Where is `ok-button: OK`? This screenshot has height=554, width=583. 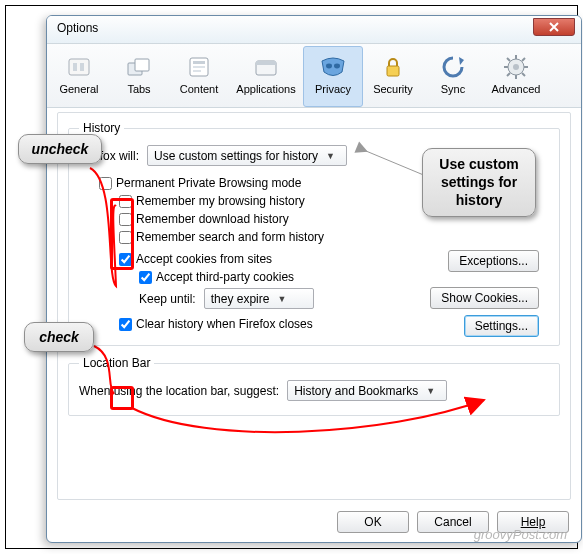 ok-button: OK is located at coordinates (373, 522).